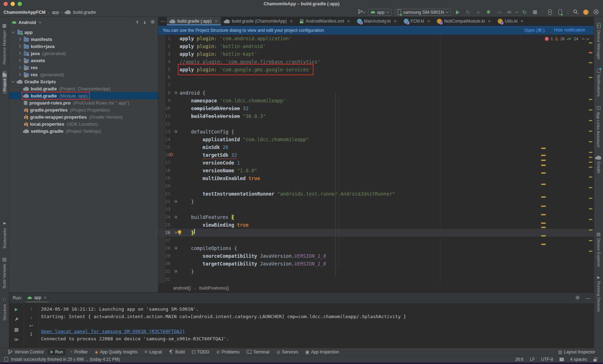  Describe the element at coordinates (511, 21) in the screenshot. I see `editor-tab-utils-kt: Utils.kt✕` at that location.